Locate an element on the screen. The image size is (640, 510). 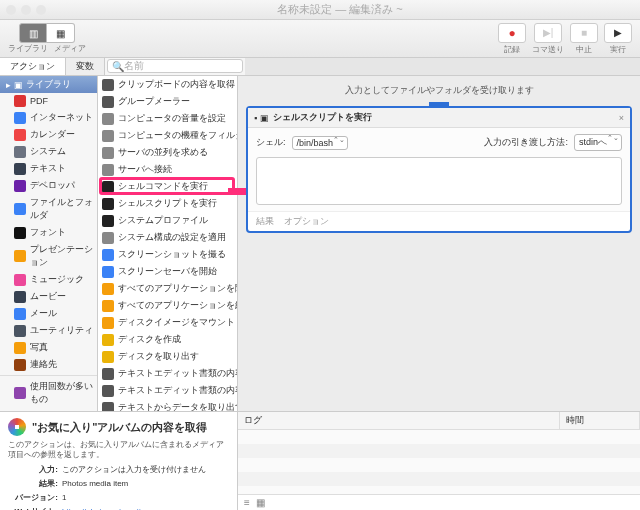
action-item: スクリーンショットを撮る is located at coordinates (168, 254).